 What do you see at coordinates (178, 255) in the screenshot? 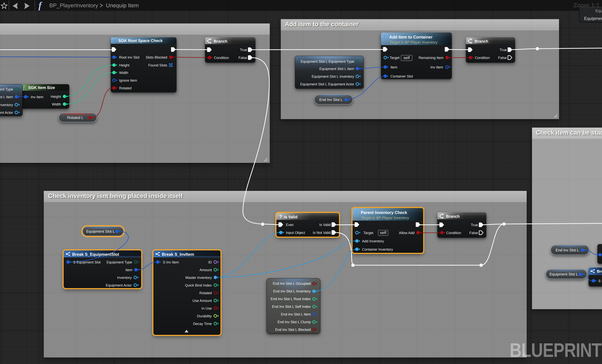
I see `svg-text: Break S_InvItem` at bounding box center [178, 255].